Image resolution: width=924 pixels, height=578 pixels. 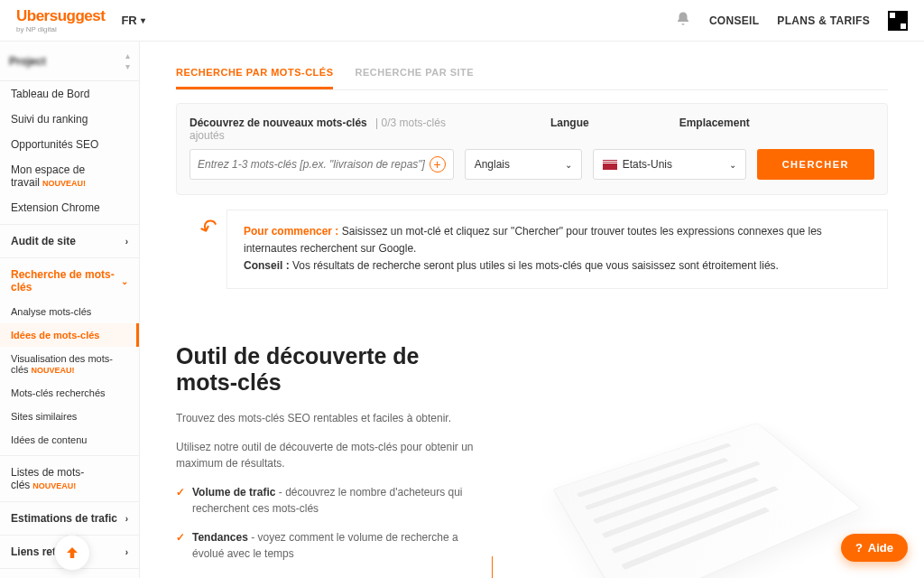 I want to click on feature-difficulty: ✓Difficulté - trouvez des mots-clés vous…, so click(x=329, y=576).